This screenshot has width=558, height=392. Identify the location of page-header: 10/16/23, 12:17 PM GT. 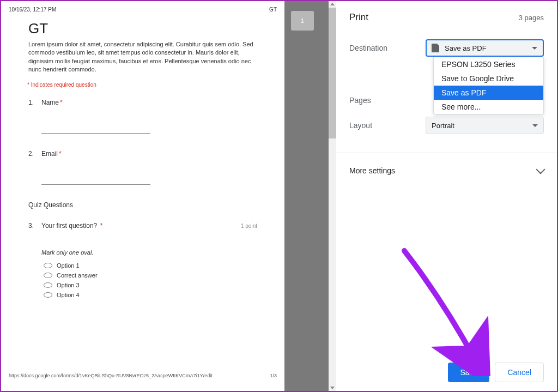
(143, 8).